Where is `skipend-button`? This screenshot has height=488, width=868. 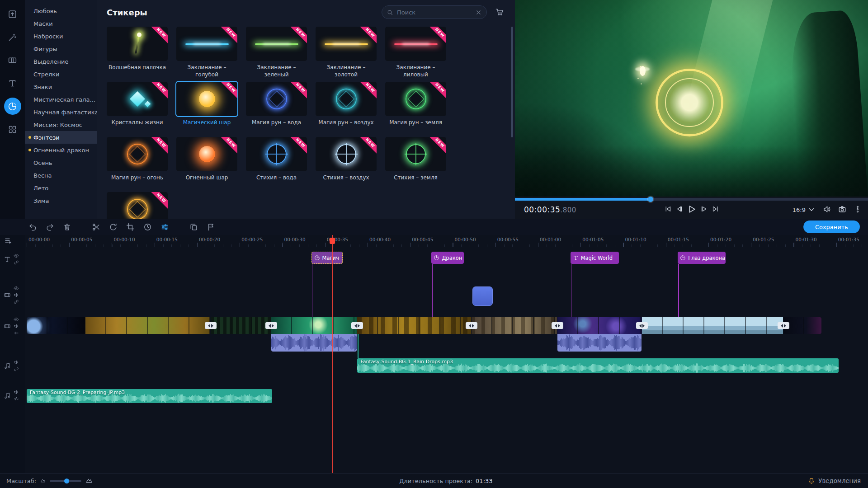 skipend-button is located at coordinates (715, 210).